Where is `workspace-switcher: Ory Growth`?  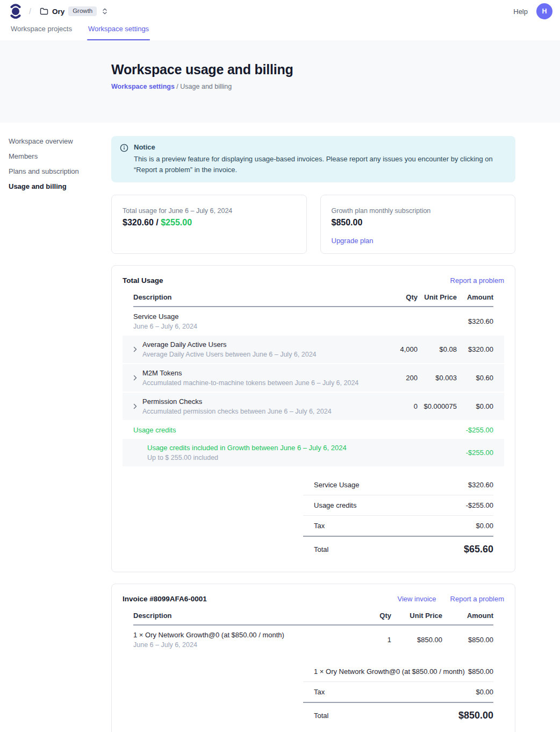
workspace-switcher: Ory Growth is located at coordinates (74, 11).